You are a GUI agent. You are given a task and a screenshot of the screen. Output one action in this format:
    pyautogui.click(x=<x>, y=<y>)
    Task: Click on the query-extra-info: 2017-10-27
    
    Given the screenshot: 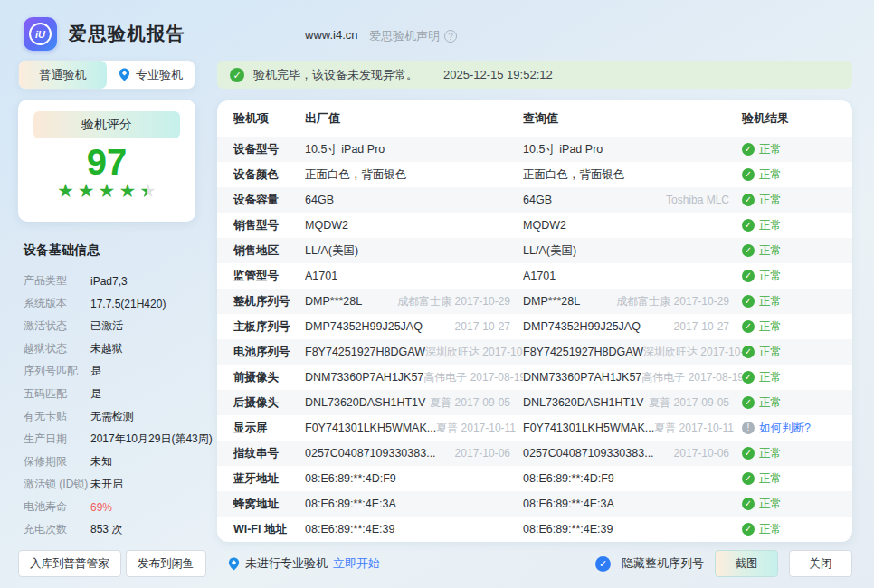 What is the action you would take?
    pyautogui.click(x=708, y=327)
    